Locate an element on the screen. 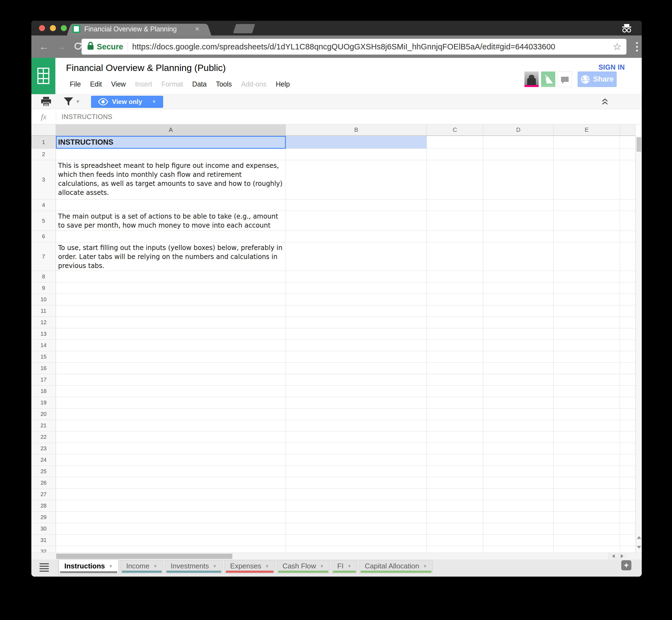  cell-A4 is located at coordinates (171, 205).